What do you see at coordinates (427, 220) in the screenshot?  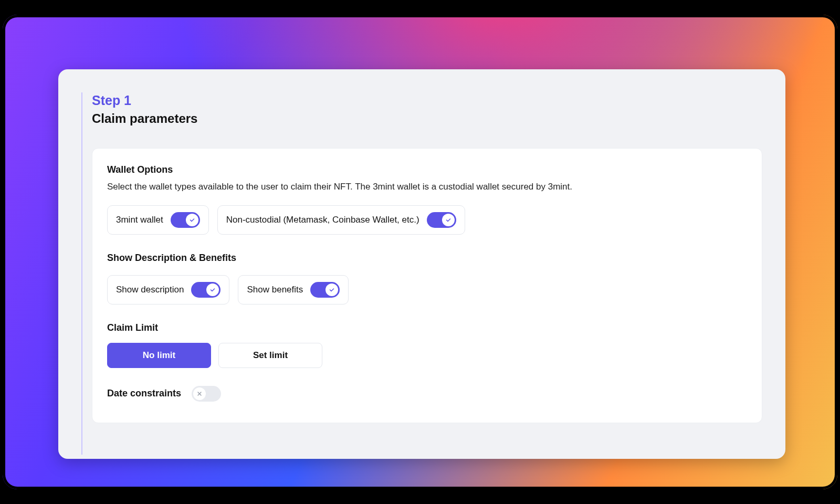 I see `wallet-options-row: 3mint wallet Non-custodial (Metamask, Co…` at bounding box center [427, 220].